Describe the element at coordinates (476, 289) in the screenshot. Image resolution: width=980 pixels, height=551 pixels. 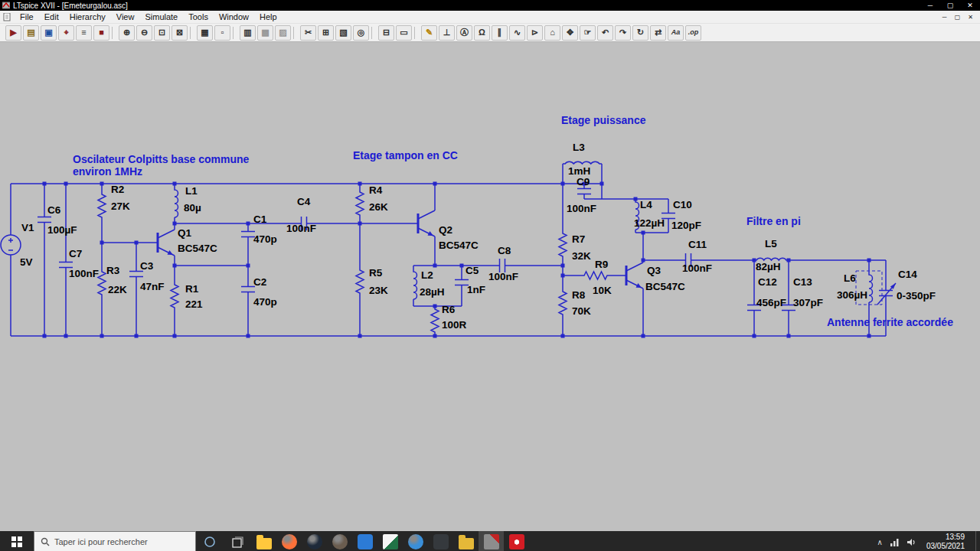
I see `component-C5-value: 1nF` at that location.